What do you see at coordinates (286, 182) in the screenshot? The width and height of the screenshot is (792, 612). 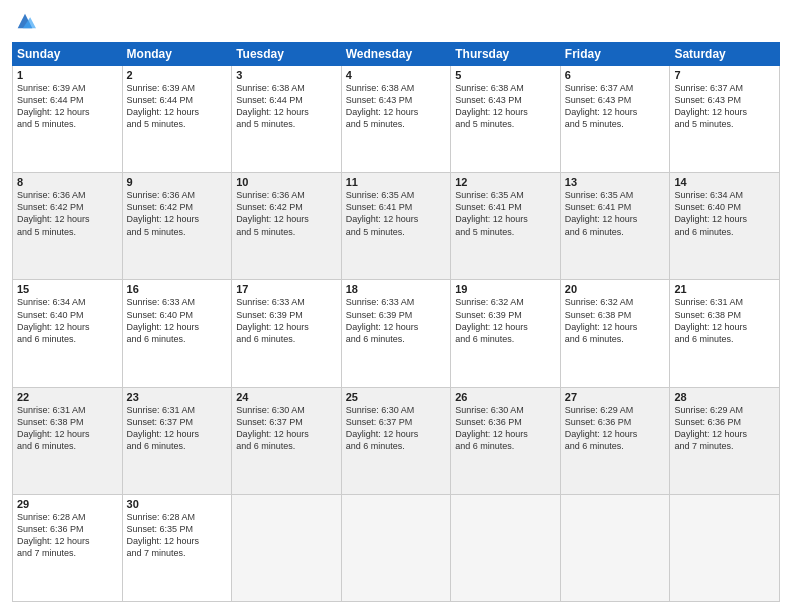 I see `day-number: 10` at bounding box center [286, 182].